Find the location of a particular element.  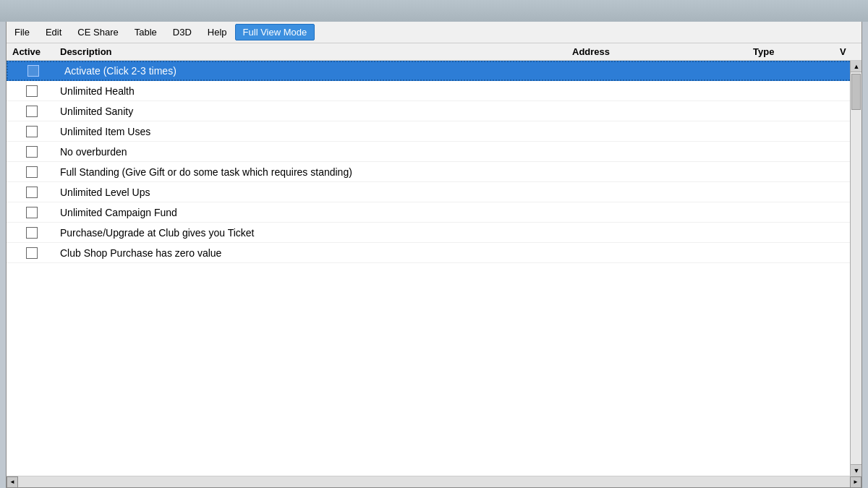

table-row: No overburden is located at coordinates (434, 152).